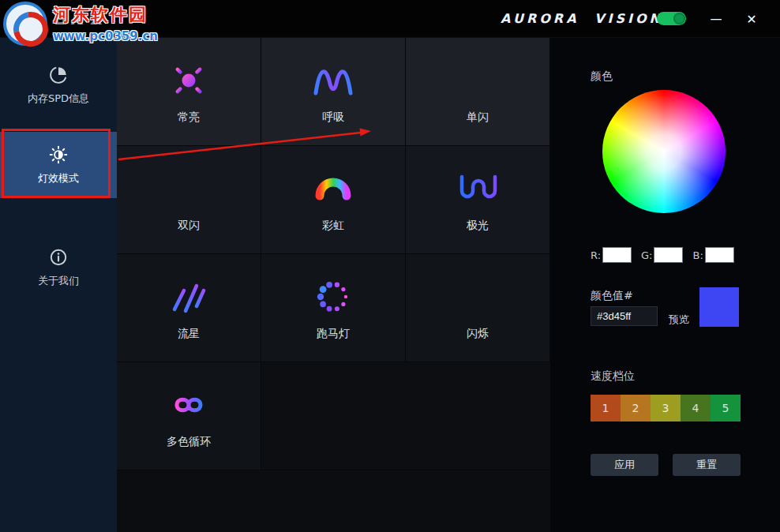 The image size is (780, 532). Describe the element at coordinates (595, 256) in the screenshot. I see `red-label: R:` at that location.